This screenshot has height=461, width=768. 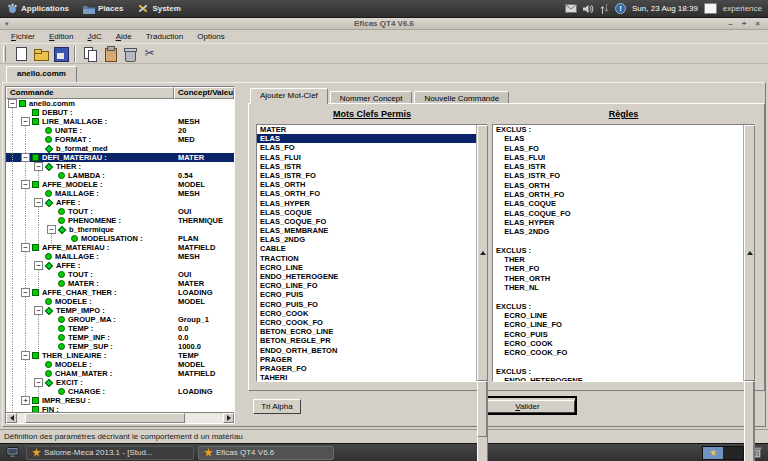 I want to click on column-header-concept-valeur: Concept/Valeur, so click(x=204, y=93).